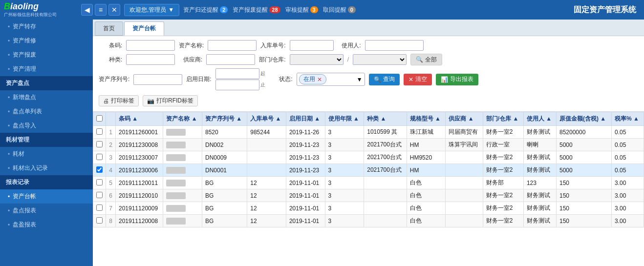  What do you see at coordinates (386, 196) in the screenshot?
I see `row-category` at bounding box center [386, 196].